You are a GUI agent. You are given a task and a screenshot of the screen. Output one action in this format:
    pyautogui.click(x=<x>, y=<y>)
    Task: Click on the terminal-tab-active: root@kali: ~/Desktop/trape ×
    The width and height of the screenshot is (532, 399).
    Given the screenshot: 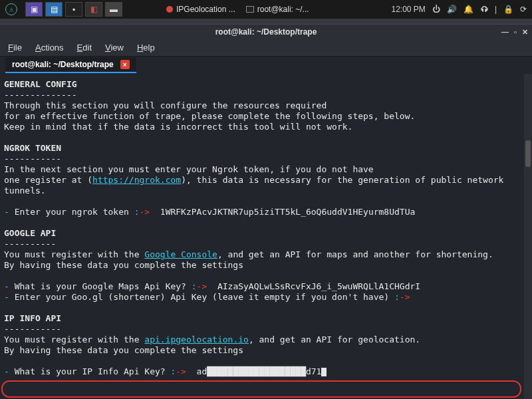 What is the action you would take?
    pyautogui.click(x=70, y=65)
    